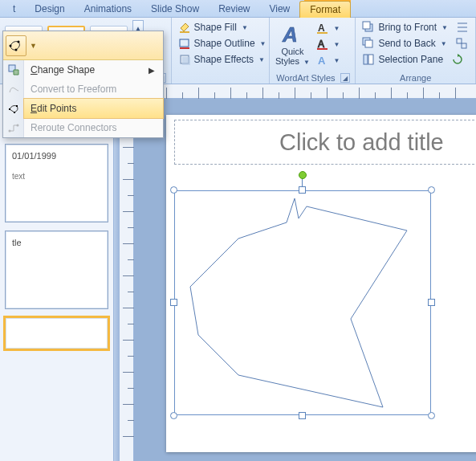 This screenshot has height=461, width=476. Describe the element at coordinates (328, 60) in the screenshot. I see `text-effects-button: A ▼` at that location.